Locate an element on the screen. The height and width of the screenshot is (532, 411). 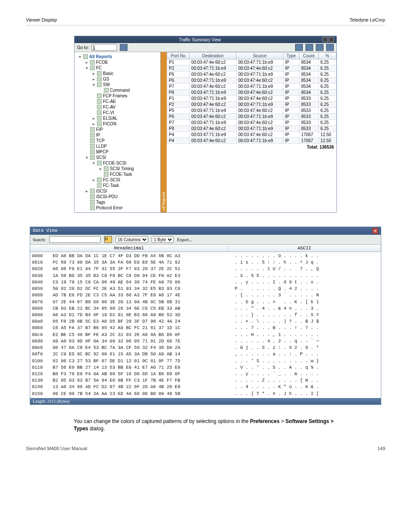
hex-row: 0060 AD 7B E8 FD 2E C3 C5 AA 33 60 A3 7F… is located at coordinates (206, 296).